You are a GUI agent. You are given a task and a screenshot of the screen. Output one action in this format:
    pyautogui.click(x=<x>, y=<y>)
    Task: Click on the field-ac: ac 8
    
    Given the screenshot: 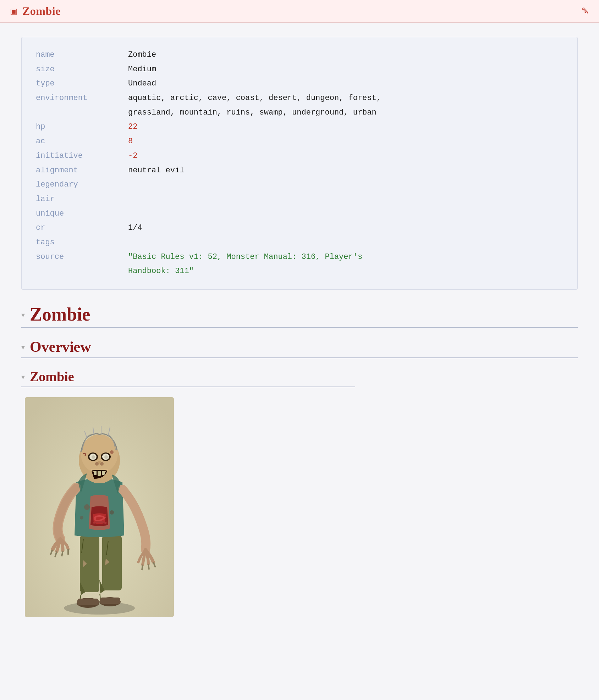 What is the action you would take?
    pyautogui.click(x=300, y=142)
    